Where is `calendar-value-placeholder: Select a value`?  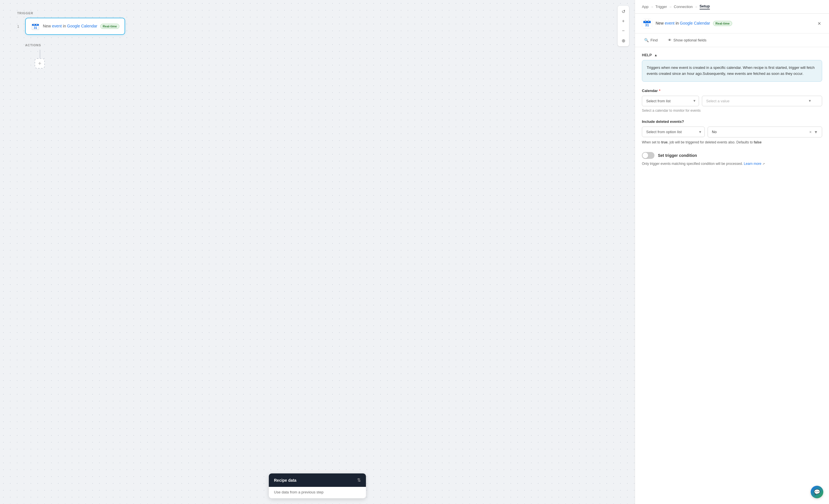
calendar-value-placeholder: Select a value is located at coordinates (718, 101).